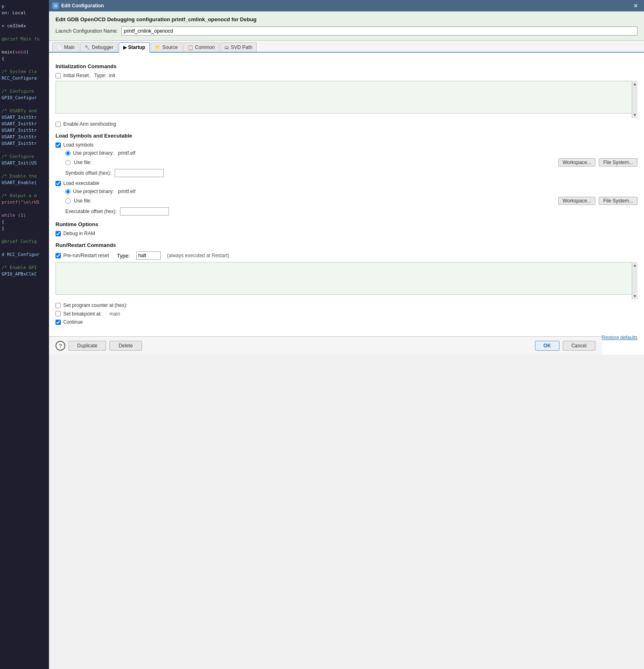 This screenshot has width=644, height=669. What do you see at coordinates (149, 256) in the screenshot?
I see `restart-type-input` at bounding box center [149, 256].